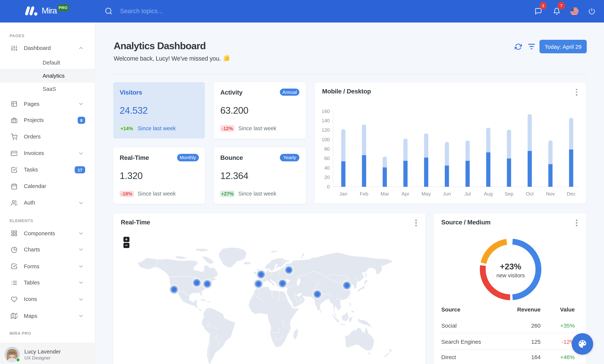 The image size is (604, 364). I want to click on svg-text: 20, so click(327, 177).